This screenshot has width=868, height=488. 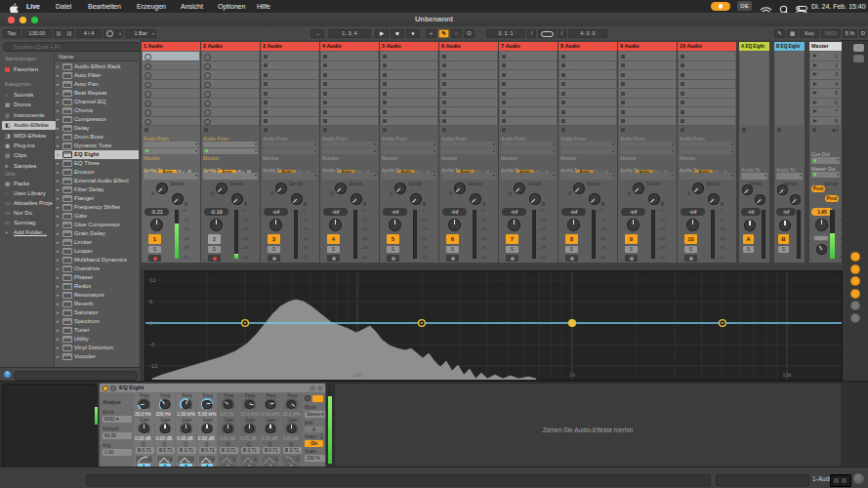 What do you see at coordinates (748, 239) in the screenshot?
I see `track-activator-button: A` at bounding box center [748, 239].